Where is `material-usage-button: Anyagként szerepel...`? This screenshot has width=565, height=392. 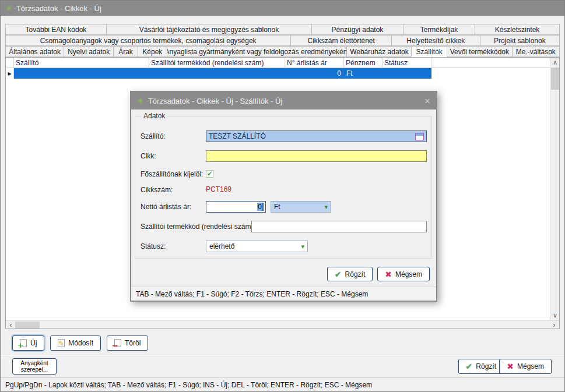 material-usage-button: Anyagként szerepel... is located at coordinates (34, 366).